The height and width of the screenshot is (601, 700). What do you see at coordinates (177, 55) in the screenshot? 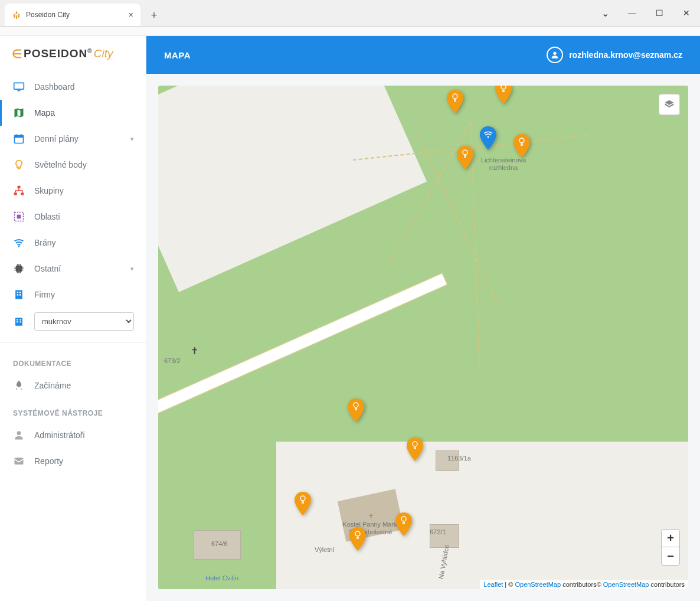
I see `page-title: MAPA` at bounding box center [177, 55].